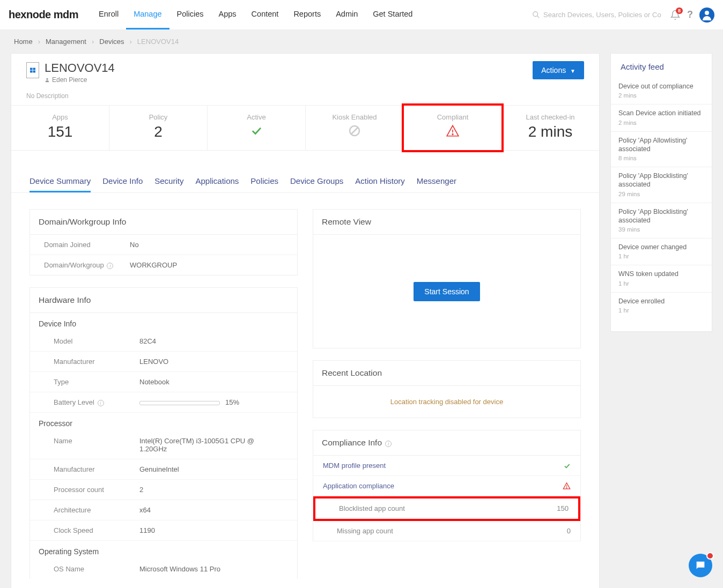 Image resolution: width=723 pixels, height=588 pixels. Describe the element at coordinates (97, 470) in the screenshot. I see `proc-mfr-label: Manufacturer` at that location.